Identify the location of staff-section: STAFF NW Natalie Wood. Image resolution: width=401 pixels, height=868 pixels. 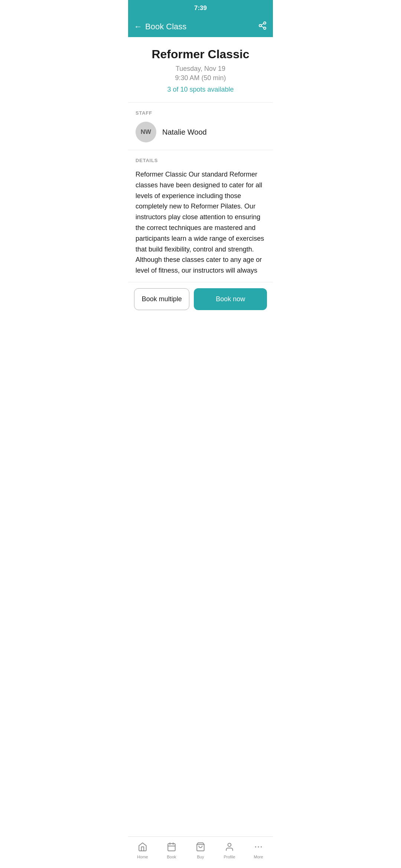
(200, 126).